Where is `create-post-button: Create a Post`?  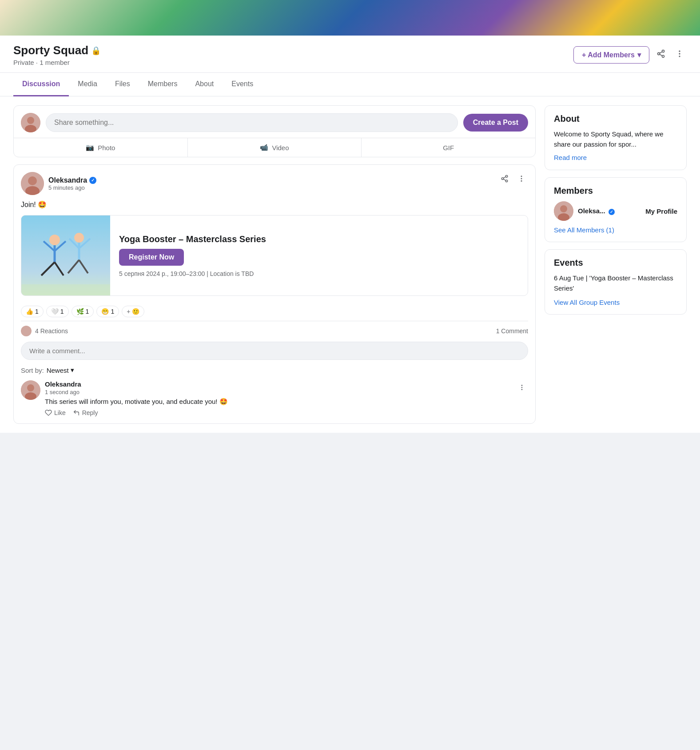
create-post-button: Create a Post is located at coordinates (496, 123).